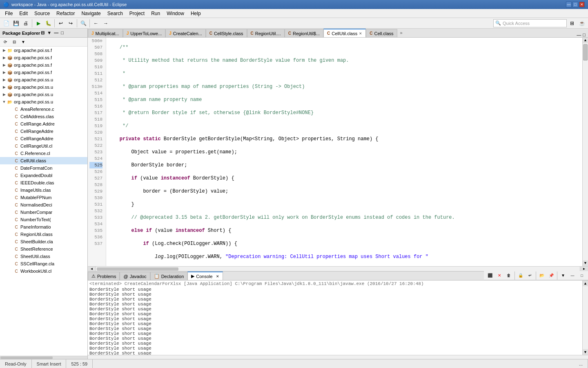  What do you see at coordinates (509, 276) in the screenshot?
I see `console-clear-btn: 🗑` at bounding box center [509, 276].